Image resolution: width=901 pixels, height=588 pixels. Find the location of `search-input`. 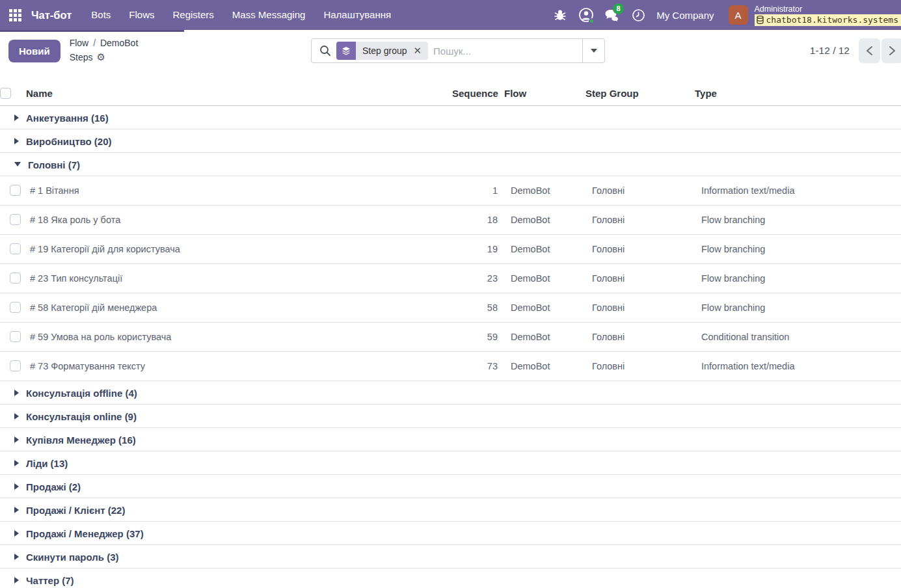

search-input is located at coordinates (505, 51).